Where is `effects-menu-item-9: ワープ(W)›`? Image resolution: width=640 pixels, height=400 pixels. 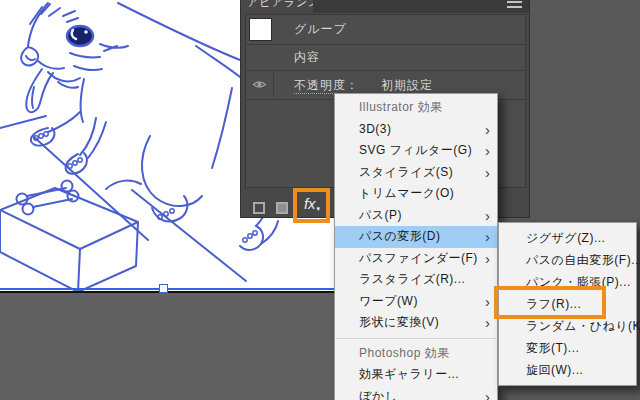 effects-menu-item-9: ワープ(W)› is located at coordinates (416, 302).